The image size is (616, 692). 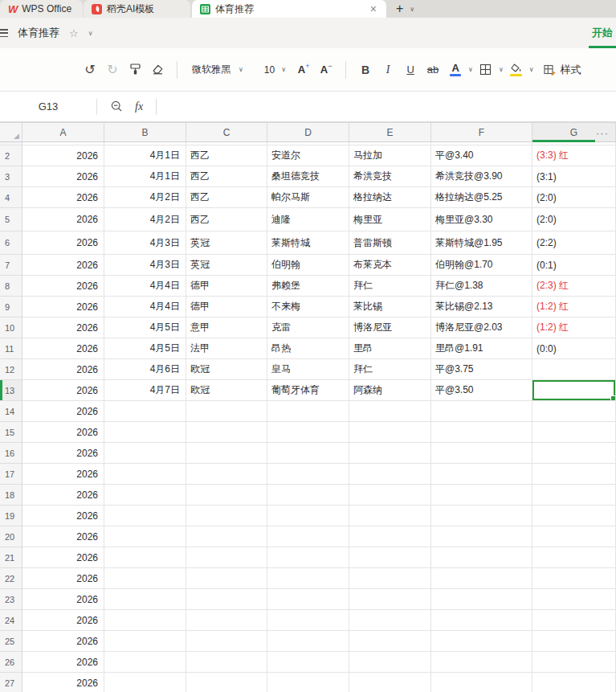 I want to click on cell-D17, so click(x=308, y=474).